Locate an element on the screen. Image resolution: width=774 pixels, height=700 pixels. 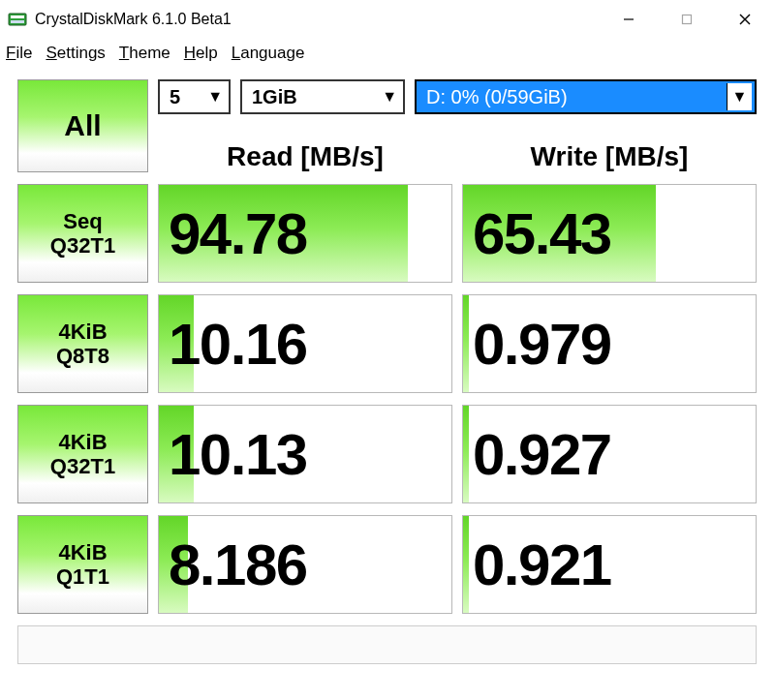
app-icon is located at coordinates (17, 19).